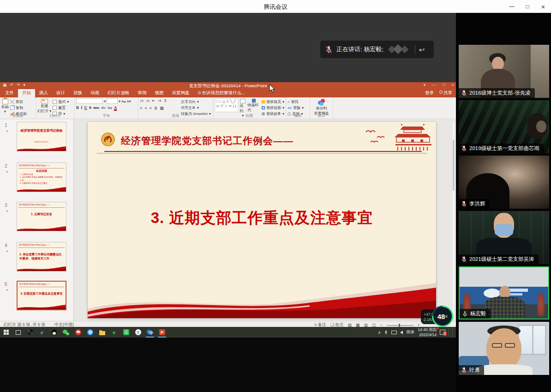 Image resolution: width=551 pixels, height=392 pixels. What do you see at coordinates (504, 71) in the screenshot?
I see `participant-tile: 2016级博士党支部-张先凌` at bounding box center [504, 71].